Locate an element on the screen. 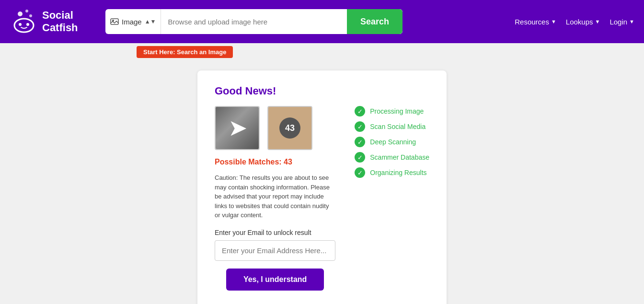 Image resolution: width=644 pixels, height=304 pixels. check-icon-2: ✓ is located at coordinates (360, 127).